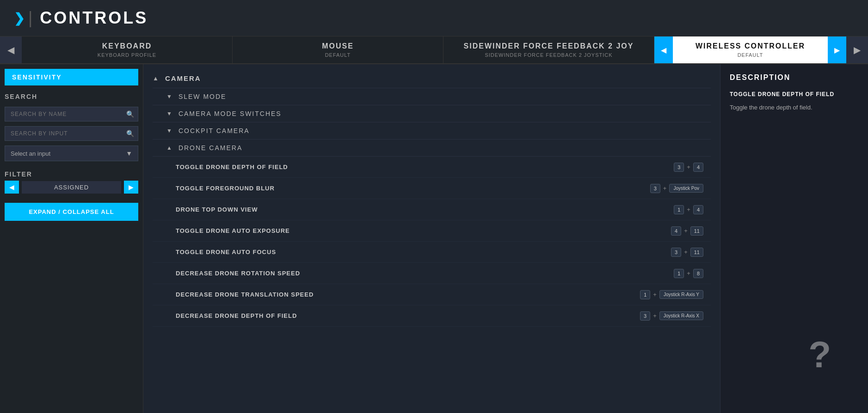 This screenshot has width=868, height=413. What do you see at coordinates (645, 316) in the screenshot?
I see `key-badge-3d: 3` at bounding box center [645, 316].